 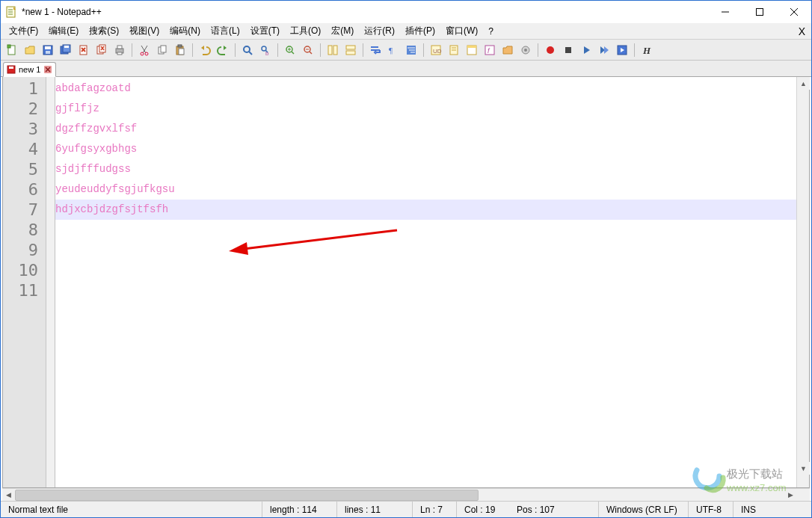 What do you see at coordinates (247, 50) in the screenshot?
I see `find-icon` at bounding box center [247, 50].